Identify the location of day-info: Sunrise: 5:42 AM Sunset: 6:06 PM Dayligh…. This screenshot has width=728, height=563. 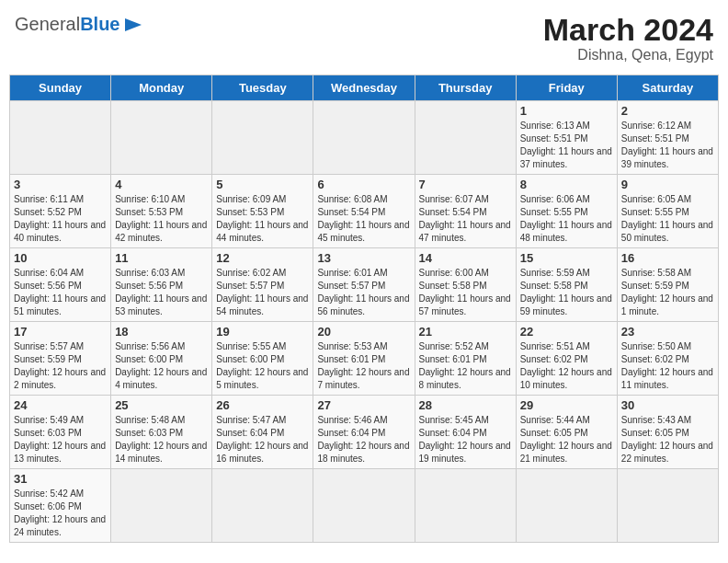
(61, 513).